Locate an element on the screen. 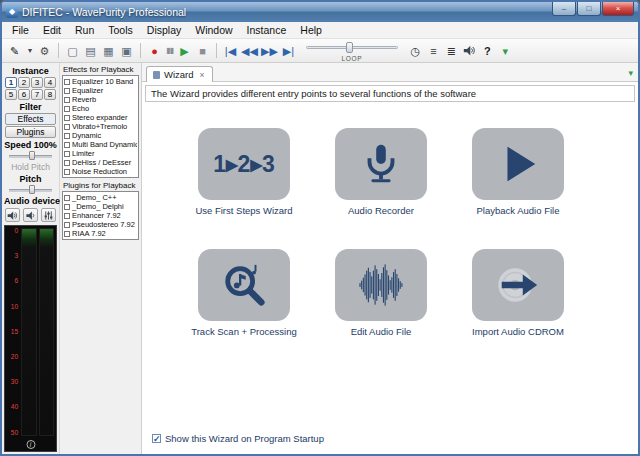  instance-button-1: 1 is located at coordinates (11, 82).